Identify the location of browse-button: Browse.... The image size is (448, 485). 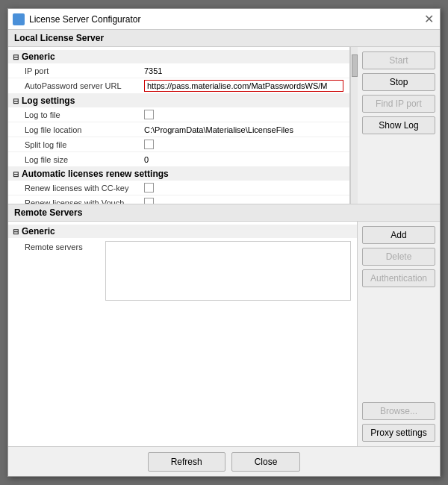
(399, 411).